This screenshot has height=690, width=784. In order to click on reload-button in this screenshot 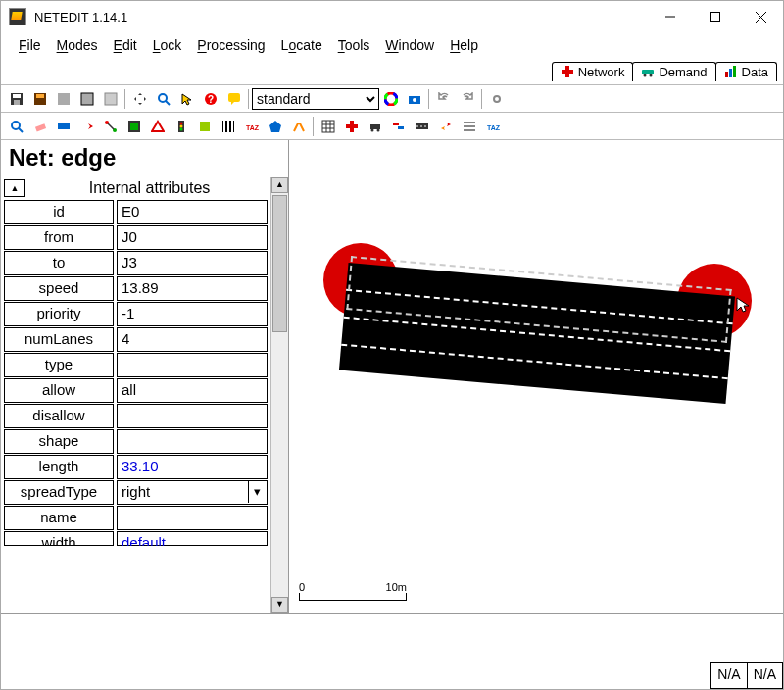, I will do `click(111, 99)`.